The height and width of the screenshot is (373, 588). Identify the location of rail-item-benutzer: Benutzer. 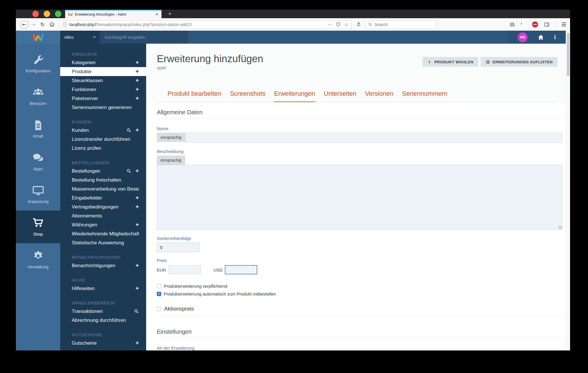
(38, 96).